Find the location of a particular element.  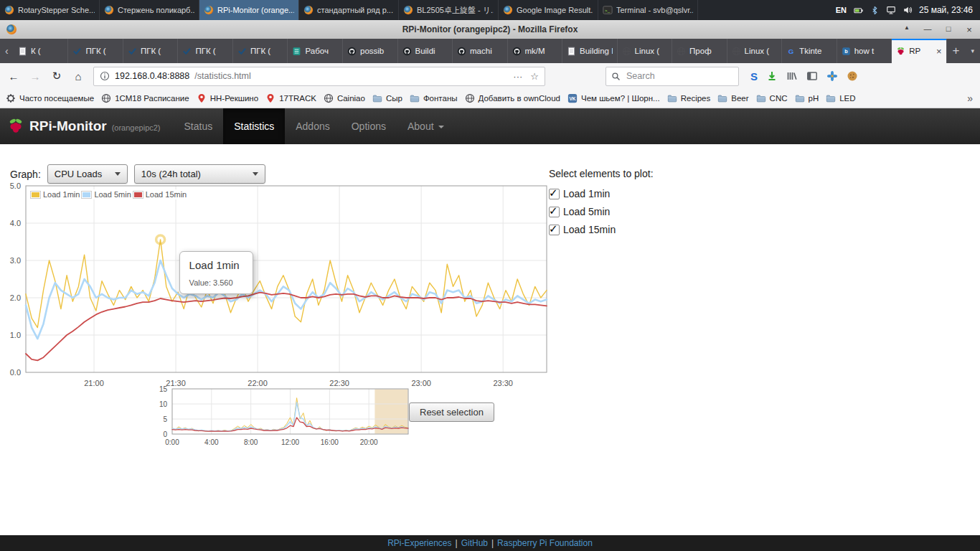

interval-select: 10s (24h total) is located at coordinates (199, 174).